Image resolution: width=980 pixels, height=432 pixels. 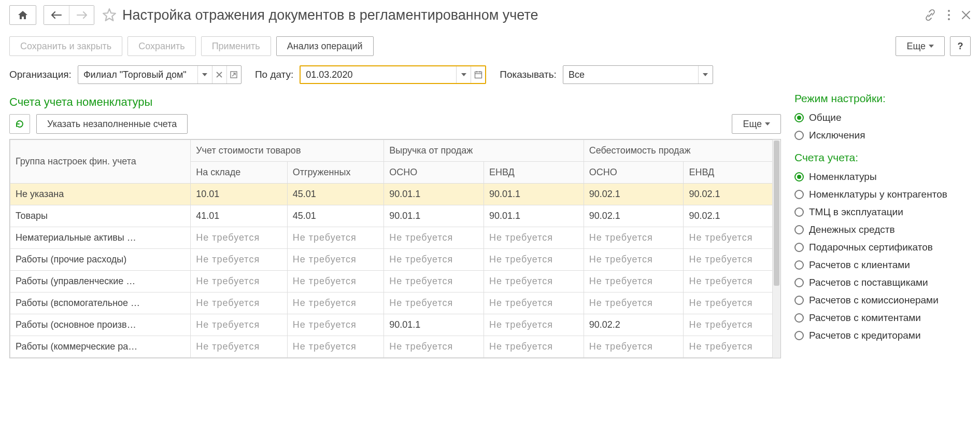 I want to click on fill-unfilled-accounts-button: Указать незаполненные счета, so click(x=112, y=124).